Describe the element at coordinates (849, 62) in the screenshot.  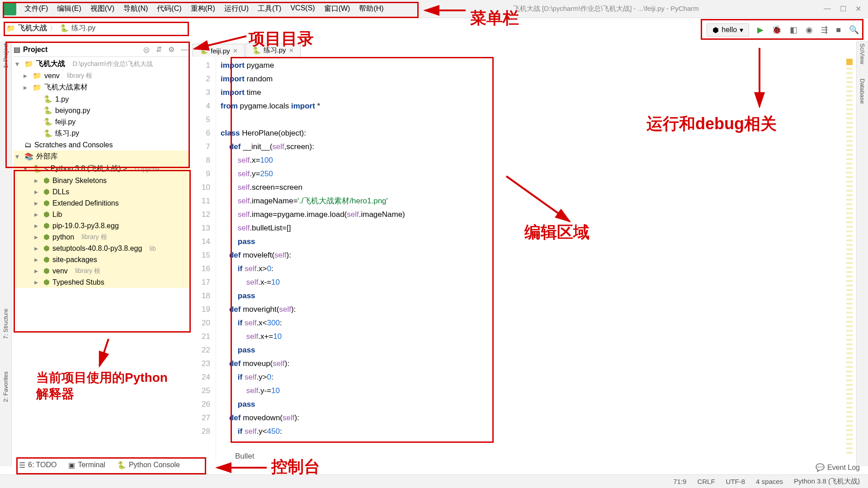
I see `warning-marker` at that location.